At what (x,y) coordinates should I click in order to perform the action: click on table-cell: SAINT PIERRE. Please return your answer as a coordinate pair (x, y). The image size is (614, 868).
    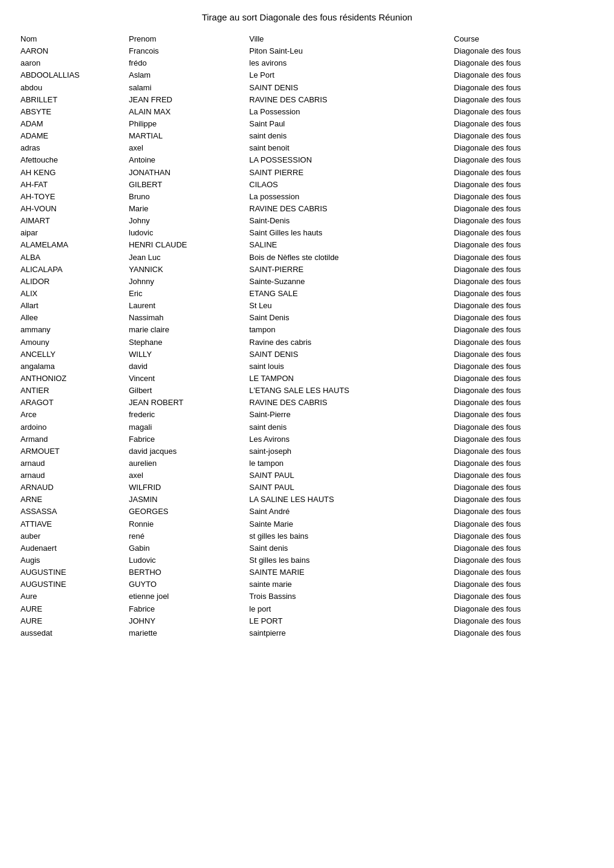
    Looking at the image, I should click on (349, 173).